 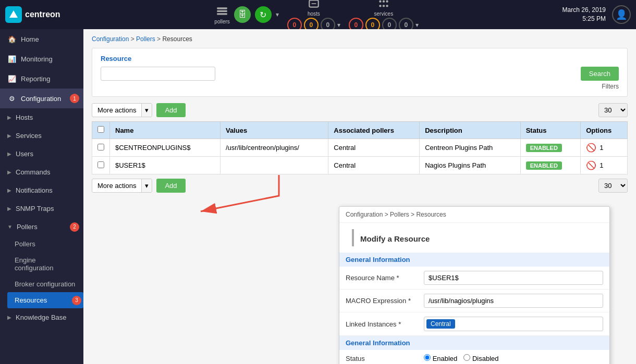 I want to click on more-actions-arrow-top: ▾, so click(x=146, y=110).